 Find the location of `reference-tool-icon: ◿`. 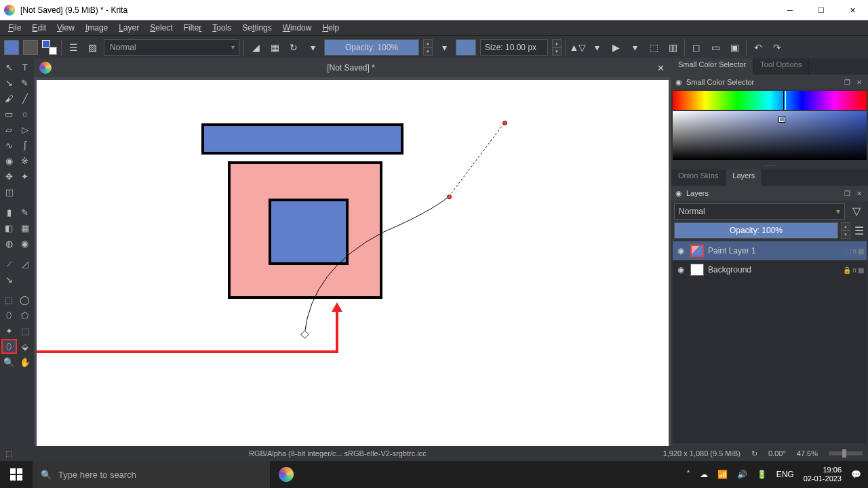

reference-tool-icon: ◿ is located at coordinates (26, 264).